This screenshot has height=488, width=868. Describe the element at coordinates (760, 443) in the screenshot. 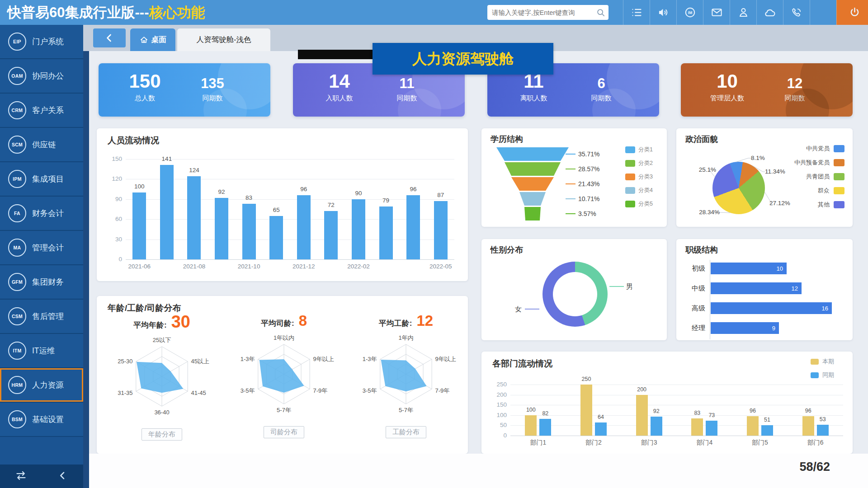

I see `x-axis-label: 部门5` at that location.